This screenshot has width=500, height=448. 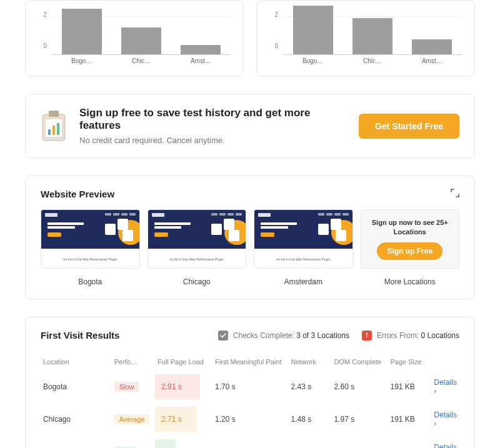 What do you see at coordinates (310, 362) in the screenshot?
I see `th-network: Network` at bounding box center [310, 362].